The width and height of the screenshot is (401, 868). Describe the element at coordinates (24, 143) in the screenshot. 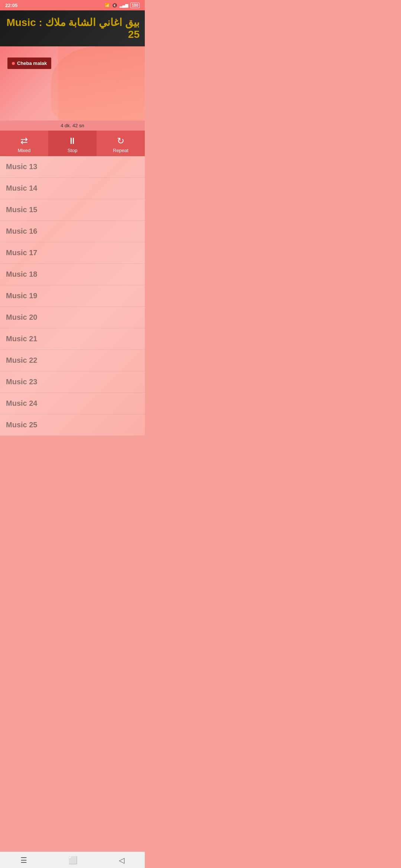

I see `shuffle-button: ⇄ Mixed` at that location.